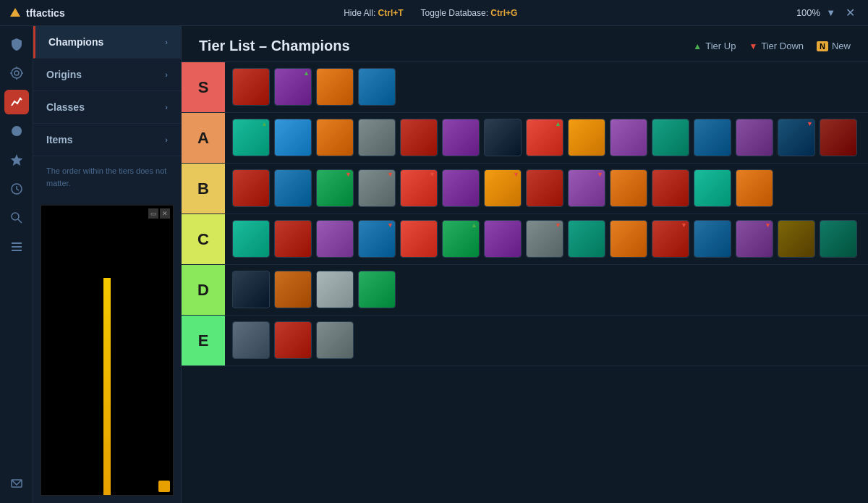 The height and width of the screenshot is (503, 868). Describe the element at coordinates (545, 188) in the screenshot. I see `champ-inner-b8` at that location.